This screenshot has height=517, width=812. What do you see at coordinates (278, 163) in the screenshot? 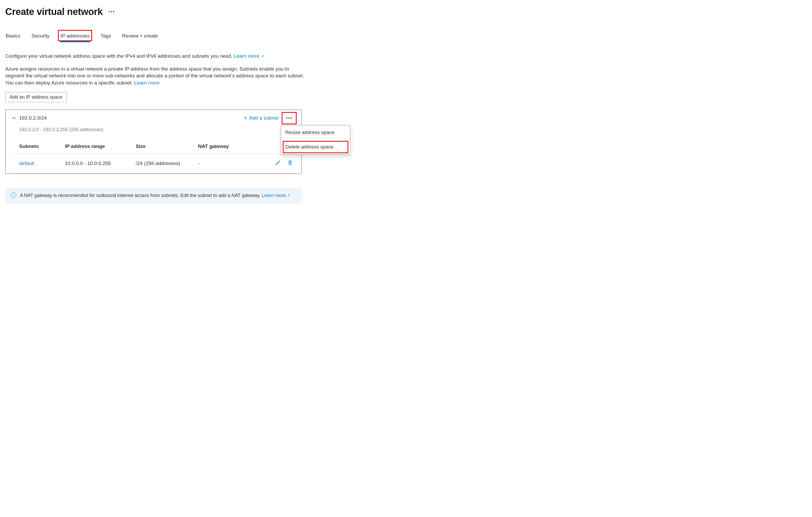
I see `pencil-icon` at bounding box center [278, 163].